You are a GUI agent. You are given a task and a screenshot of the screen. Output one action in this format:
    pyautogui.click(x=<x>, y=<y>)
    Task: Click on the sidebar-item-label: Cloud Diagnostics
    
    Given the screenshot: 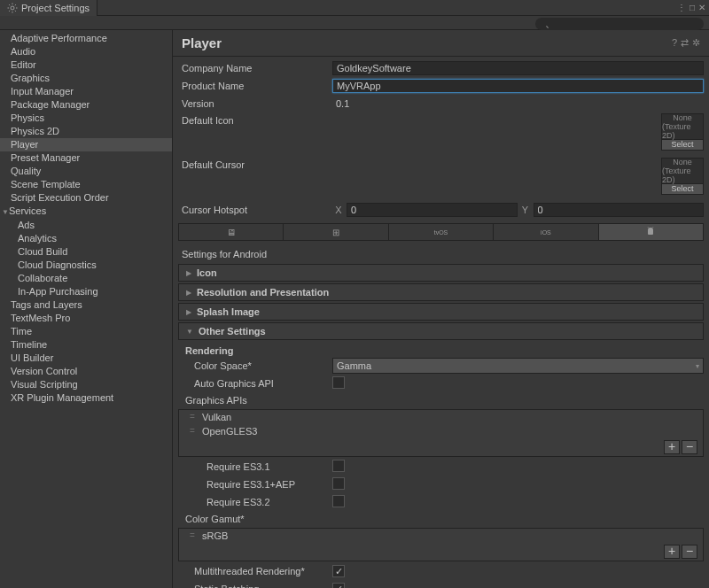 What is the action you would take?
    pyautogui.click(x=57, y=265)
    